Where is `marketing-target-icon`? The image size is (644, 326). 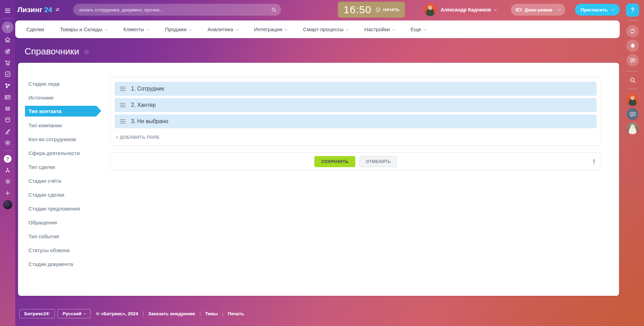 marketing-target-icon is located at coordinates (8, 51).